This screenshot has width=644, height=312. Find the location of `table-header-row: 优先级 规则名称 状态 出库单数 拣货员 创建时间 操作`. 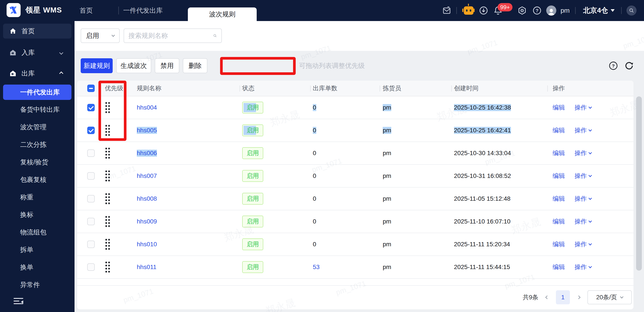

table-header-row: 优先级 规则名称 状态 出库单数 拣货员 创建时间 操作 is located at coordinates (356, 88).